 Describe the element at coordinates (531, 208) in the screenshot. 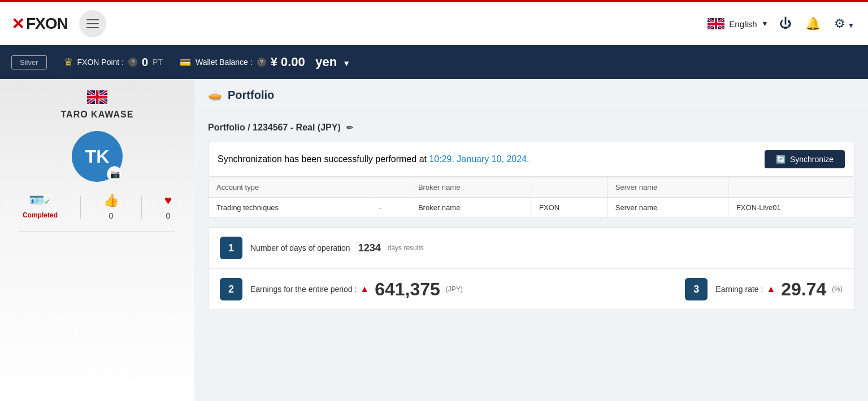

I see `table-row: Trading techniques - Broker name FXON Se…` at that location.